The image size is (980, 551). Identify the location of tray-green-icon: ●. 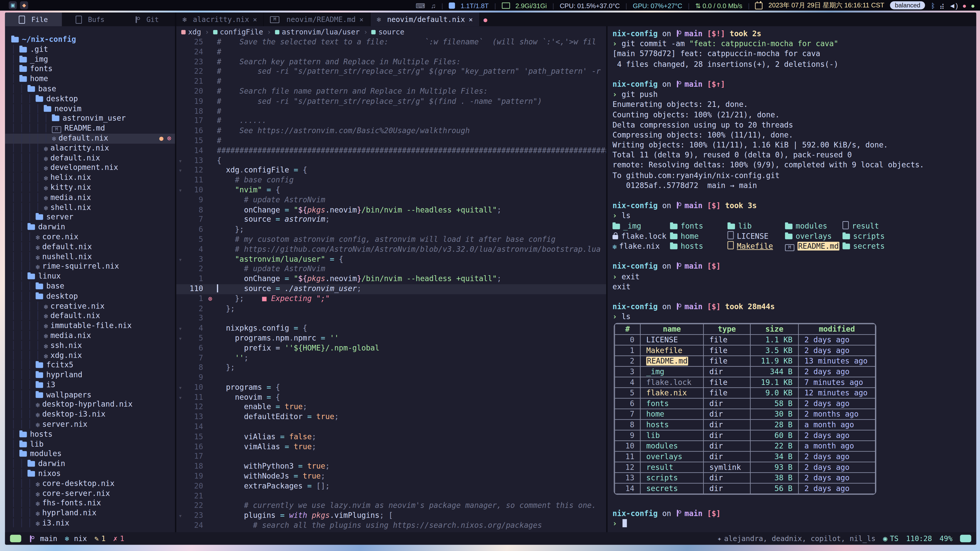
(973, 5).